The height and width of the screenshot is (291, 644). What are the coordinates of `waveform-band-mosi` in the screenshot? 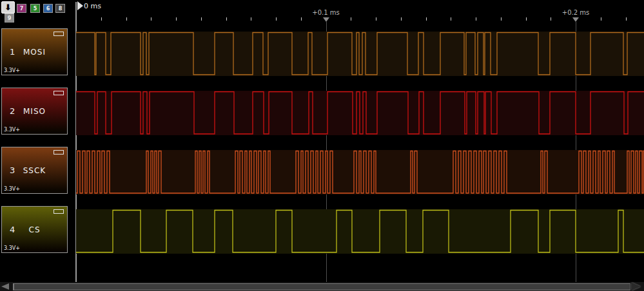 It's located at (360, 54).